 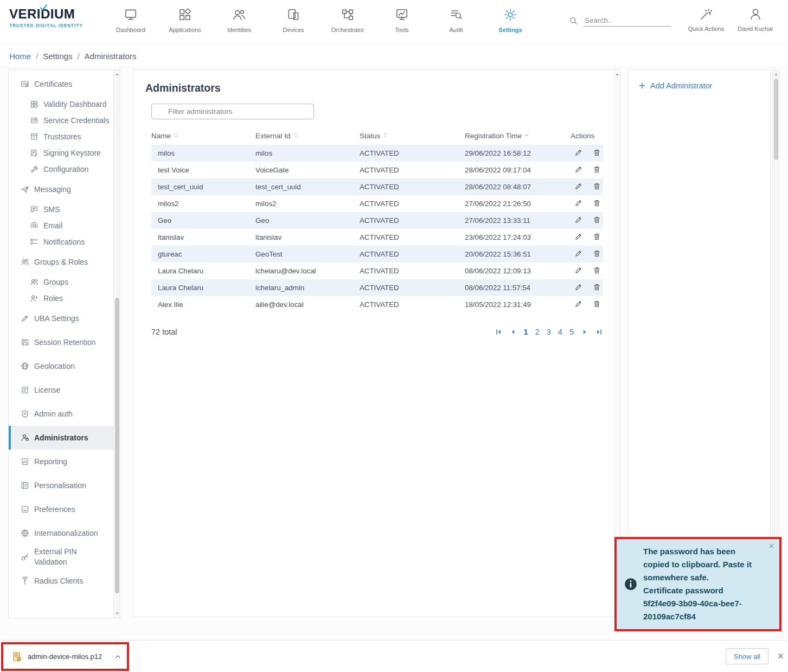 What do you see at coordinates (185, 22) in the screenshot?
I see `nav-item-applications: Applications` at bounding box center [185, 22].